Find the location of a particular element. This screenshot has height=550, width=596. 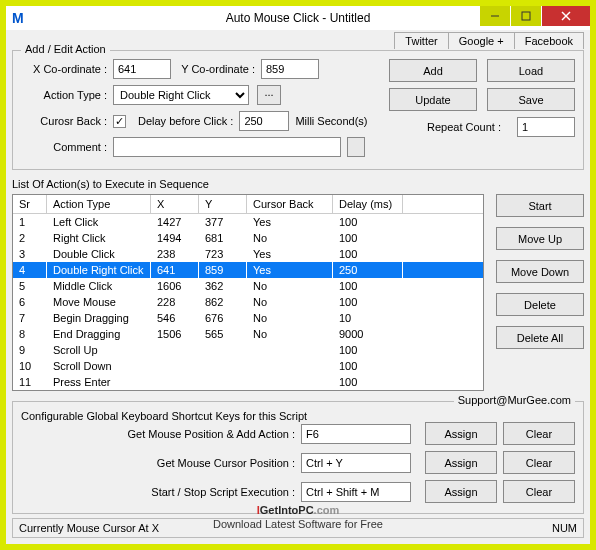

th-sr: Sr is located at coordinates (30, 204).